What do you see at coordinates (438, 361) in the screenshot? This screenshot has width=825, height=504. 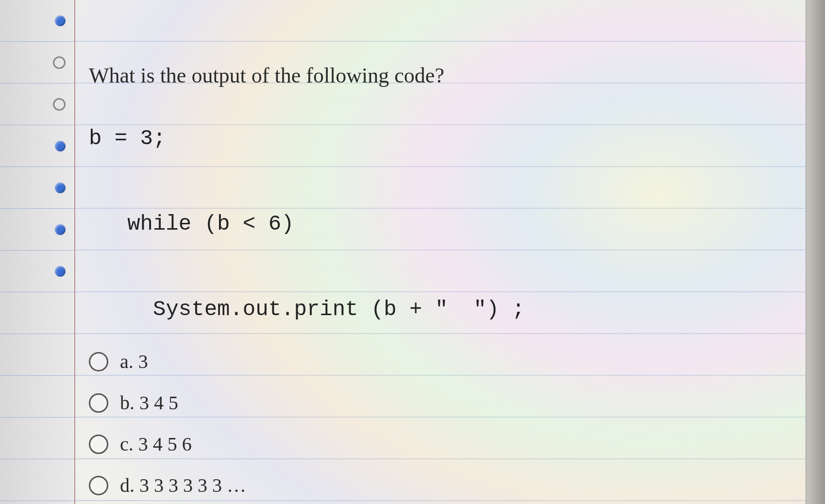 I see `option-a: a. 3` at bounding box center [438, 361].